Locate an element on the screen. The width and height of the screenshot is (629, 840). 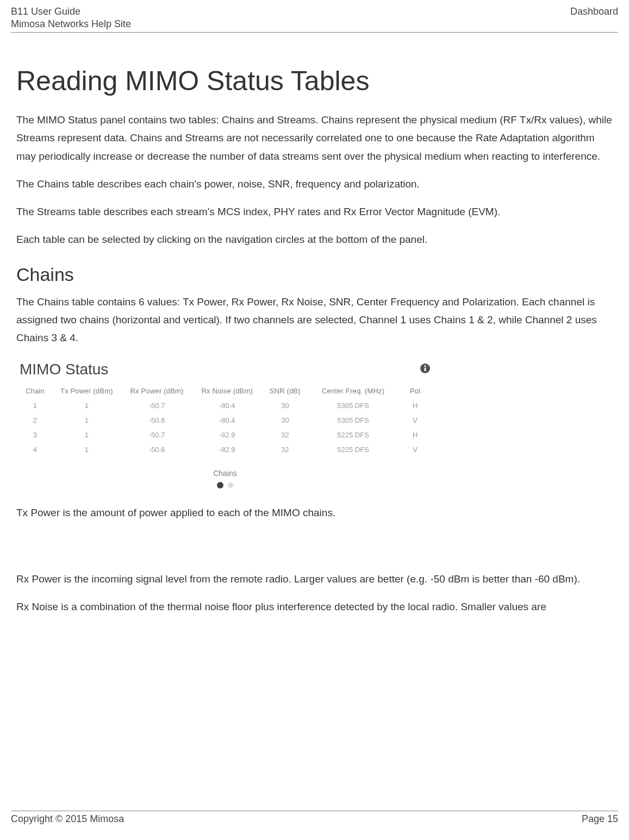
info-icon is located at coordinates (425, 369).